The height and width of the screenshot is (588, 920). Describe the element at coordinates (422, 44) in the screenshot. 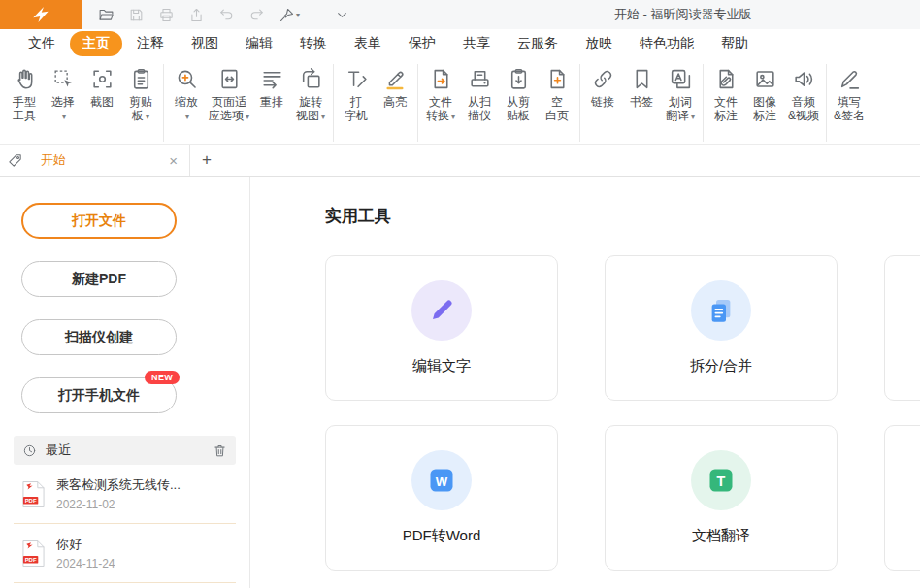

I see `menu-tab-protect: 保护` at that location.